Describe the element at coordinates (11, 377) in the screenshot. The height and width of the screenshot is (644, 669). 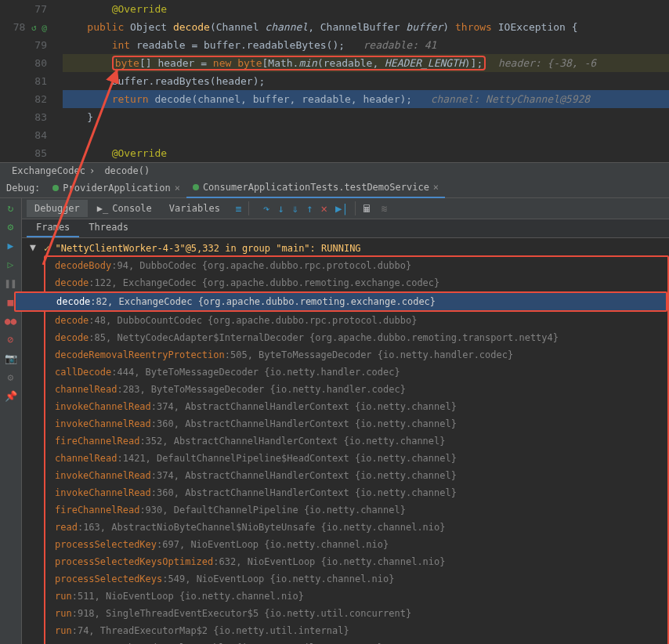
I see `settings-icon: ⚙` at that location.